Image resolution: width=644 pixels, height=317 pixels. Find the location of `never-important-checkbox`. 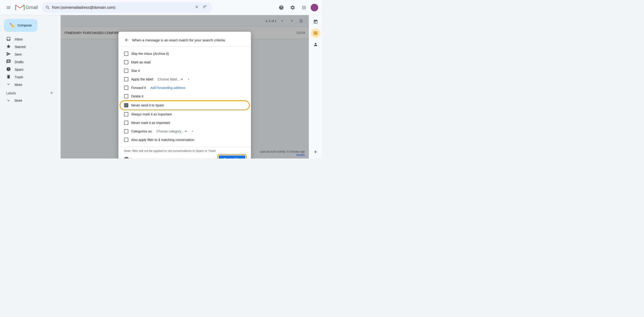

never-important-checkbox is located at coordinates (126, 123).